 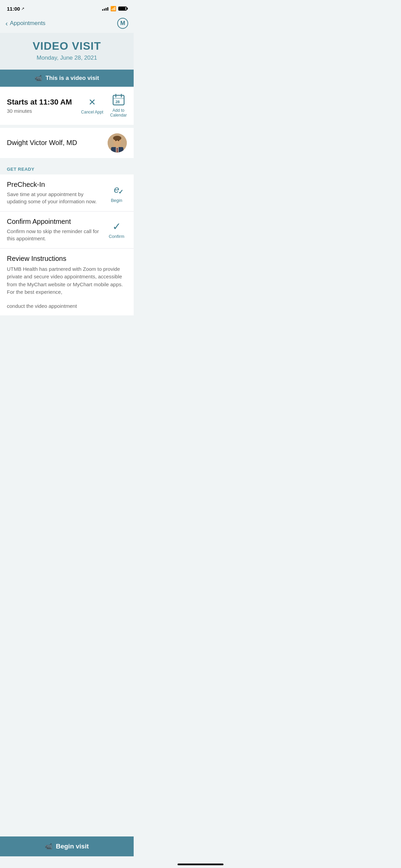 What do you see at coordinates (67, 168) in the screenshot?
I see `get-ready-label: GET READY` at bounding box center [67, 168].